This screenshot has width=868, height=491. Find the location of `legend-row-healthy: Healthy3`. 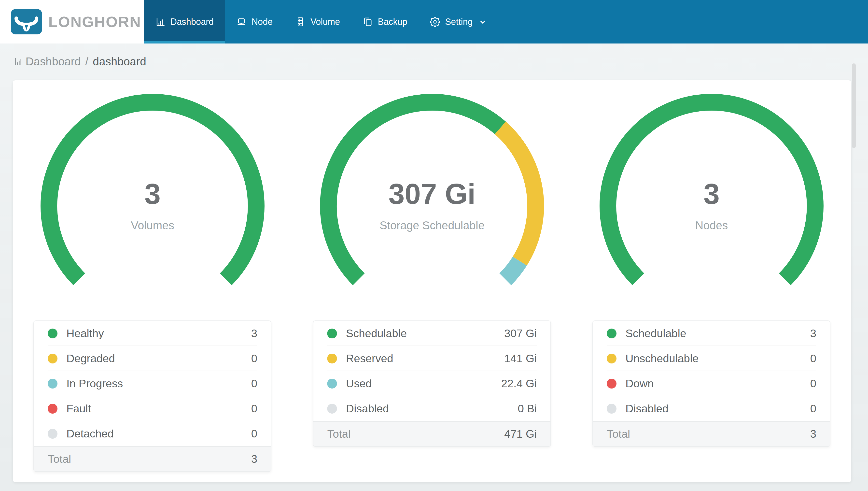

legend-row-healthy: Healthy3 is located at coordinates (152, 334).